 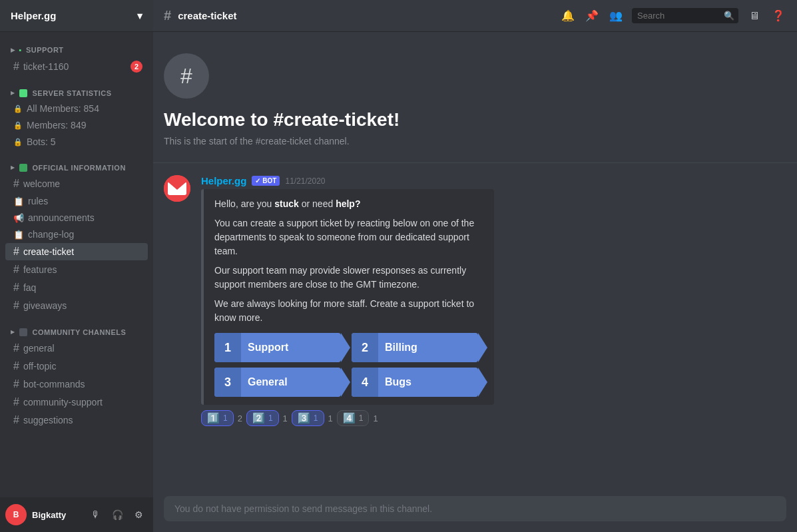 What do you see at coordinates (348, 204) in the screenshot?
I see `embed-bold-help: help?` at bounding box center [348, 204].